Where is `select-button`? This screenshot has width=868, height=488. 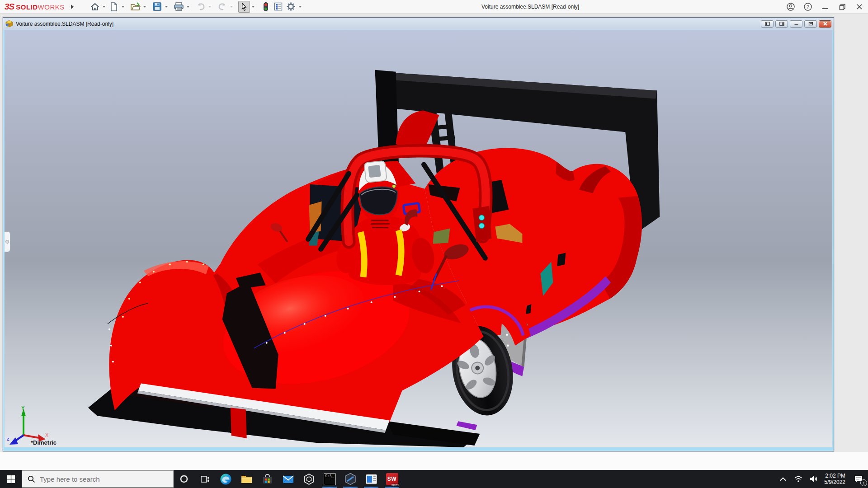 select-button is located at coordinates (244, 7).